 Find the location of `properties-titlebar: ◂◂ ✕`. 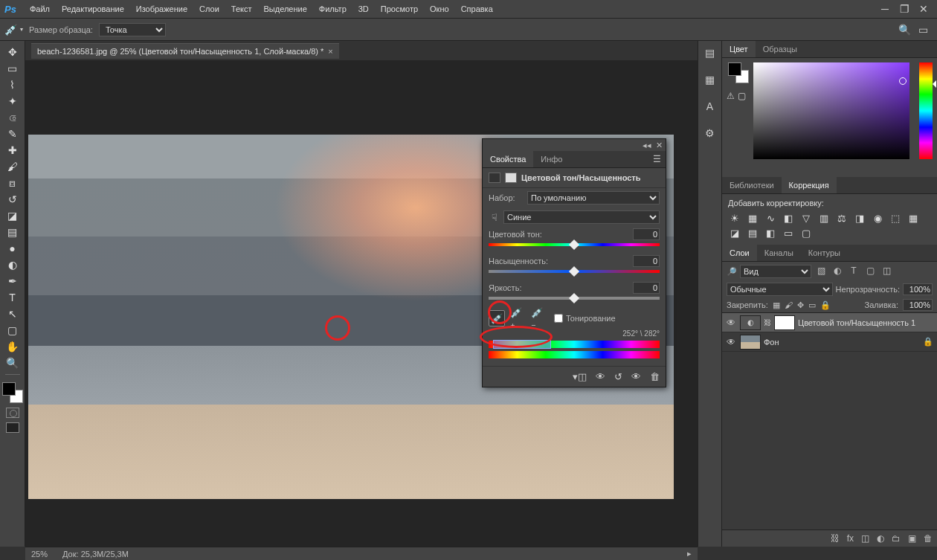

properties-titlebar: ◂◂ ✕ is located at coordinates (574, 145).